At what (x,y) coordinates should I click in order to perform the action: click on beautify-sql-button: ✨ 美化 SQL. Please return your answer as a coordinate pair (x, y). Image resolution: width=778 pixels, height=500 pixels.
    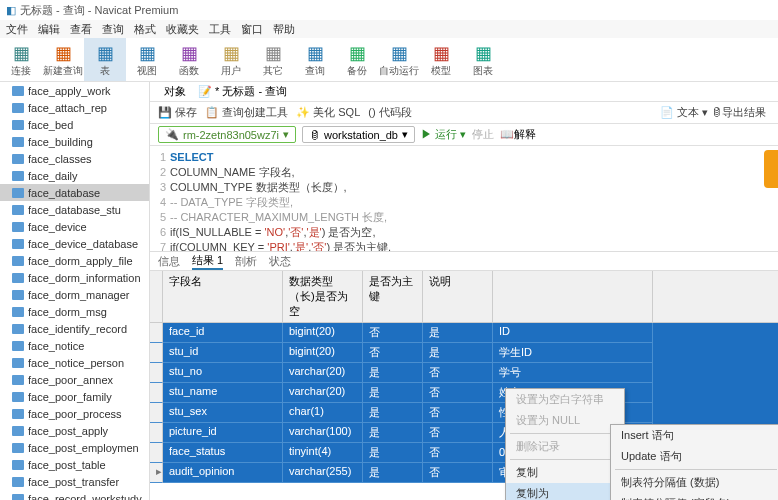
    Looking at the image, I should click on (328, 112).